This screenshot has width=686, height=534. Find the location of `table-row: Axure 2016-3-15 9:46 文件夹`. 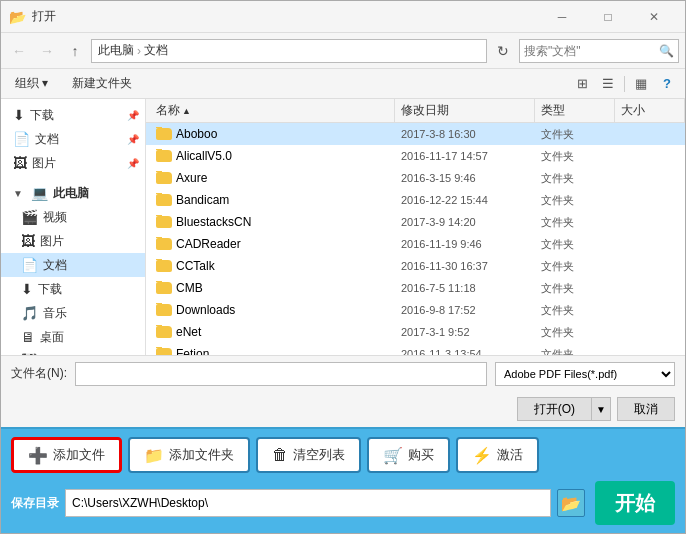

table-row: Axure 2016-3-15 9:46 文件夹 is located at coordinates (416, 178).